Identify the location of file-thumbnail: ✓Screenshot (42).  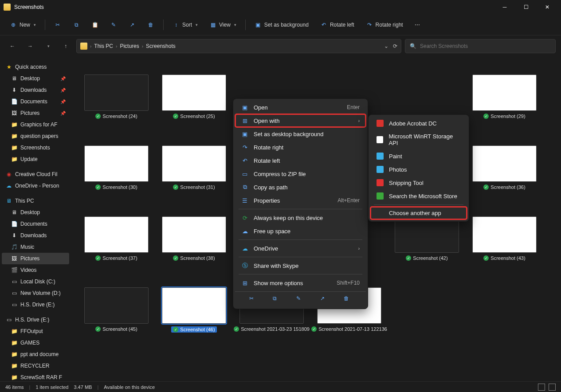
(427, 239).